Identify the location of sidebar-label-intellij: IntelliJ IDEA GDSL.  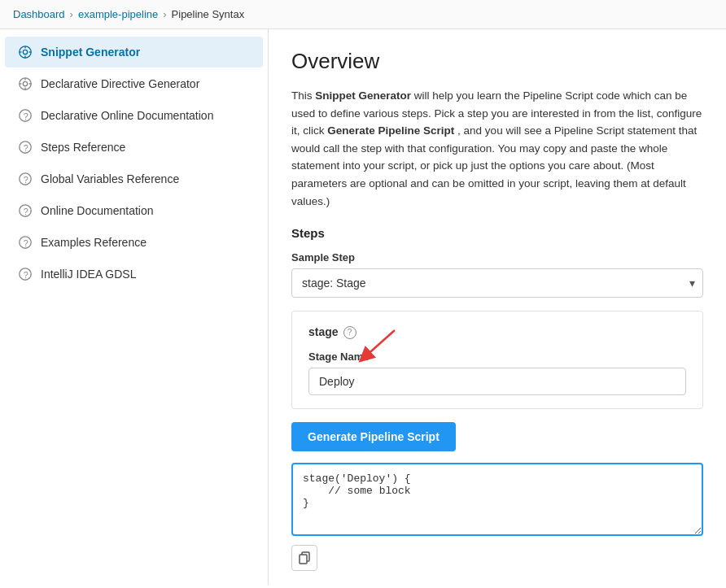
(89, 274).